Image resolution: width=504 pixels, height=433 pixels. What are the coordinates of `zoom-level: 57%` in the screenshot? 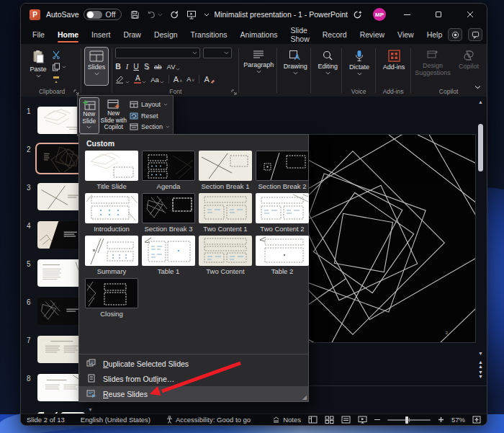 It's located at (458, 419).